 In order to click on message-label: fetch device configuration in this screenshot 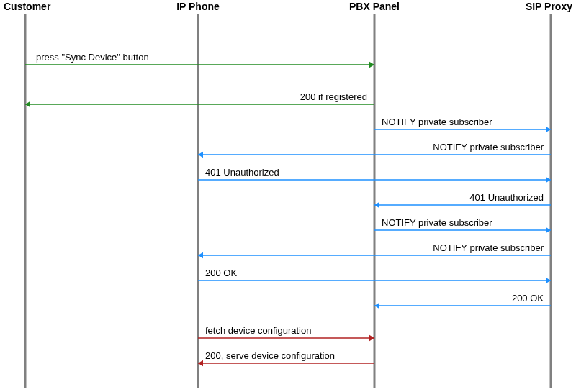, I will do `click(258, 331)`.